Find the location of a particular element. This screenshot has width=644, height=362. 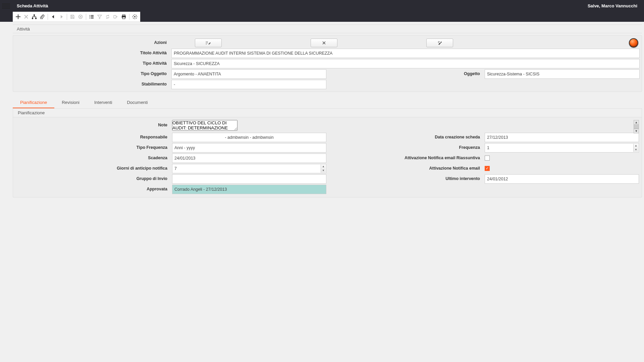

scadenza-input is located at coordinates (249, 158).